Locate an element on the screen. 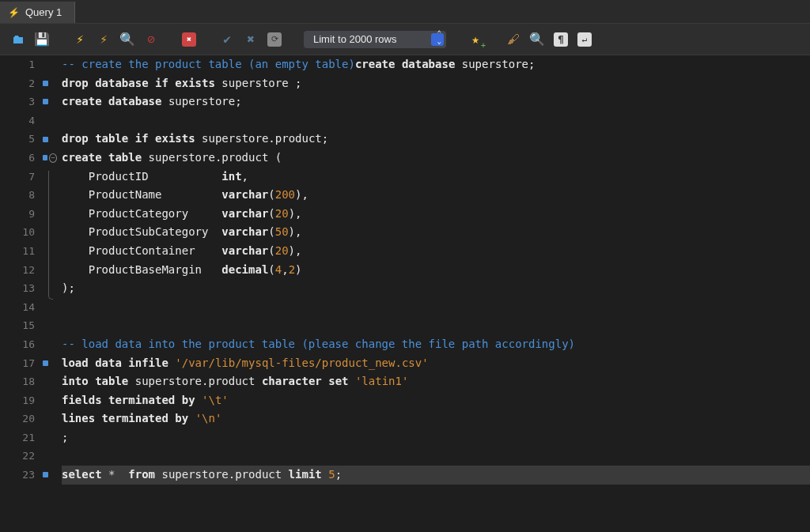  code-line: into table superstore.product character … is located at coordinates (436, 382).